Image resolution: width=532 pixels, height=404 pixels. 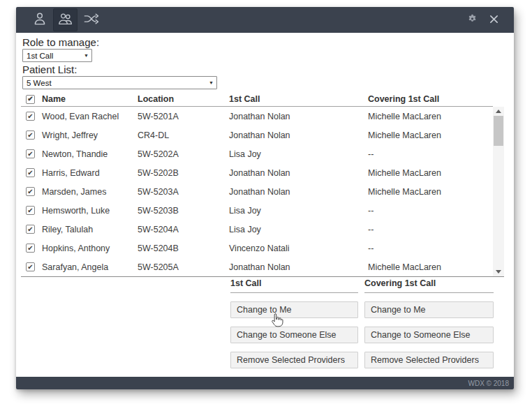 What do you see at coordinates (91, 20) in the screenshot?
I see `shuffle-icon` at bounding box center [91, 20].